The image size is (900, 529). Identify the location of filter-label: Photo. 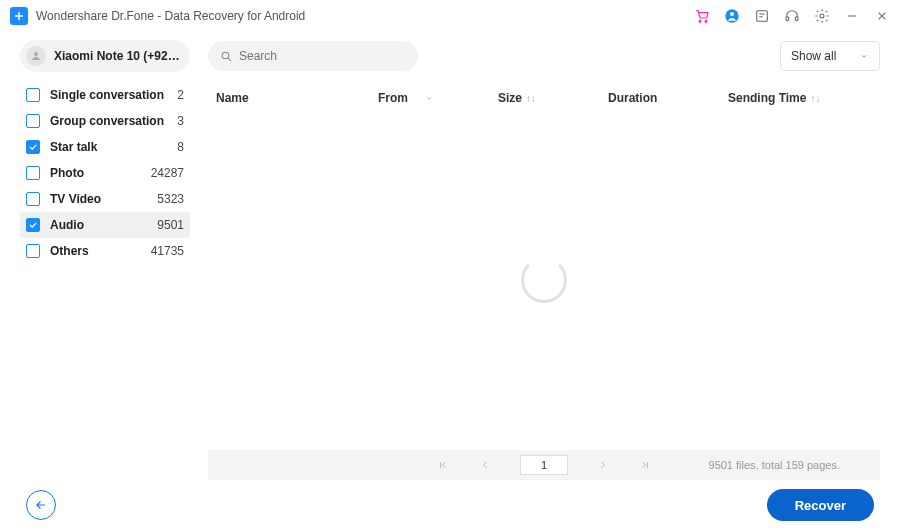
(67, 173).